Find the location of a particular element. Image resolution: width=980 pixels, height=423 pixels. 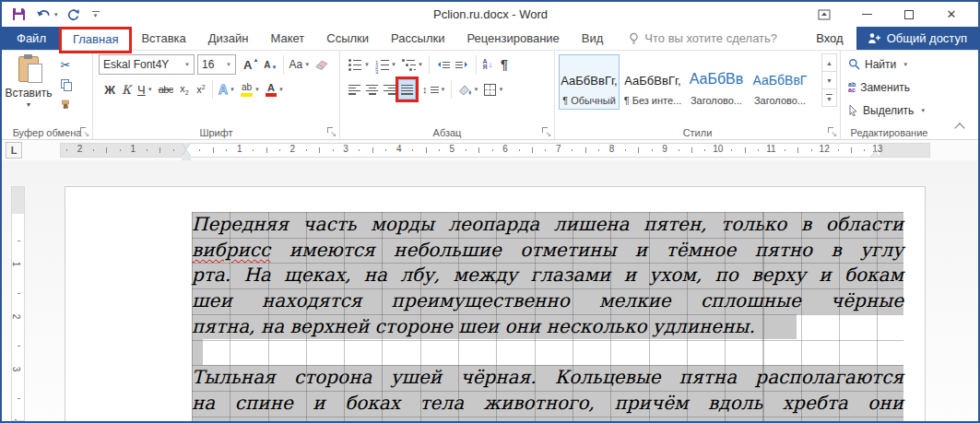

share-button: Общий доступ is located at coordinates (917, 39).